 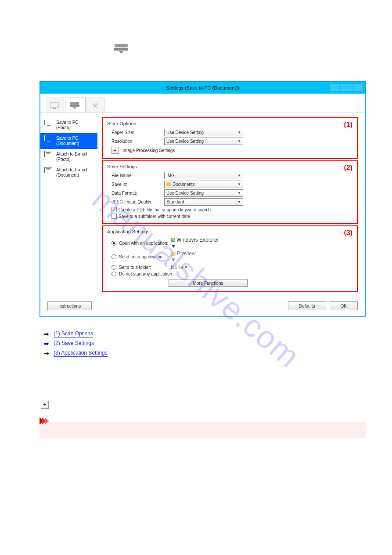 What do you see at coordinates (136, 133) in the screenshot?
I see `paper-size-label: Paper Size:` at bounding box center [136, 133].